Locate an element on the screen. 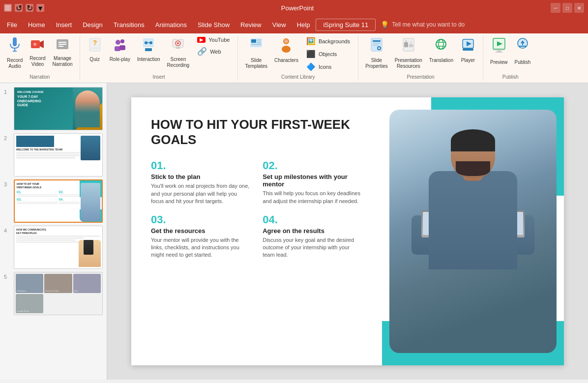 The height and width of the screenshot is (383, 588). menu-transitions: Transitions is located at coordinates (129, 25).